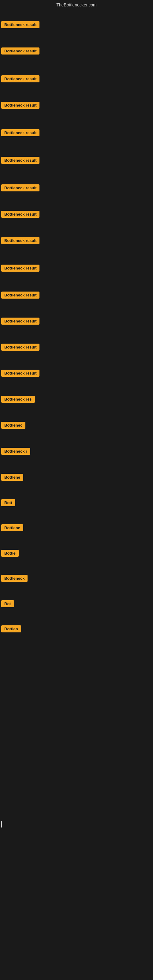 The width and height of the screenshot is (153, 980). What do you see at coordinates (21, 269) in the screenshot?
I see `result-row-10: Bottleneck result` at bounding box center [21, 269].